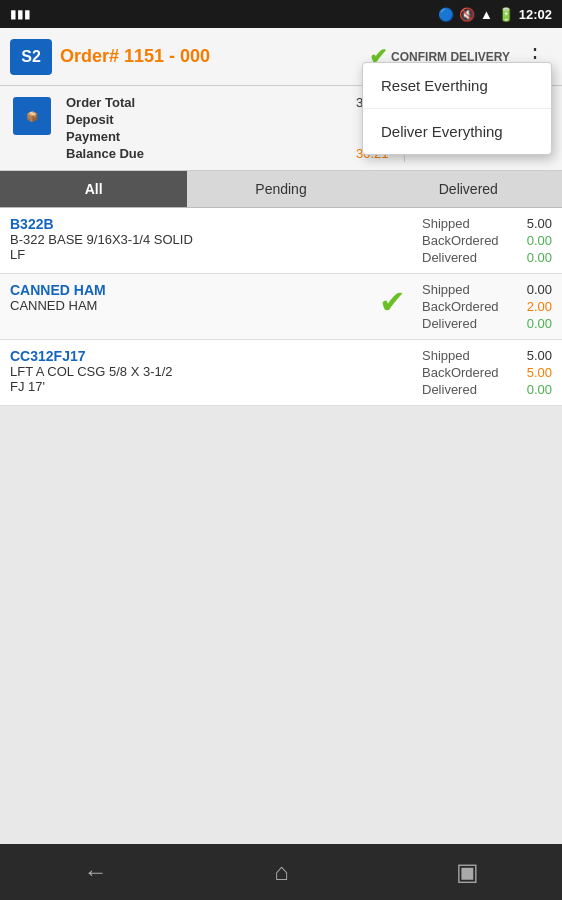 This screenshot has width=562, height=900. I want to click on tab-all: All, so click(94, 189).